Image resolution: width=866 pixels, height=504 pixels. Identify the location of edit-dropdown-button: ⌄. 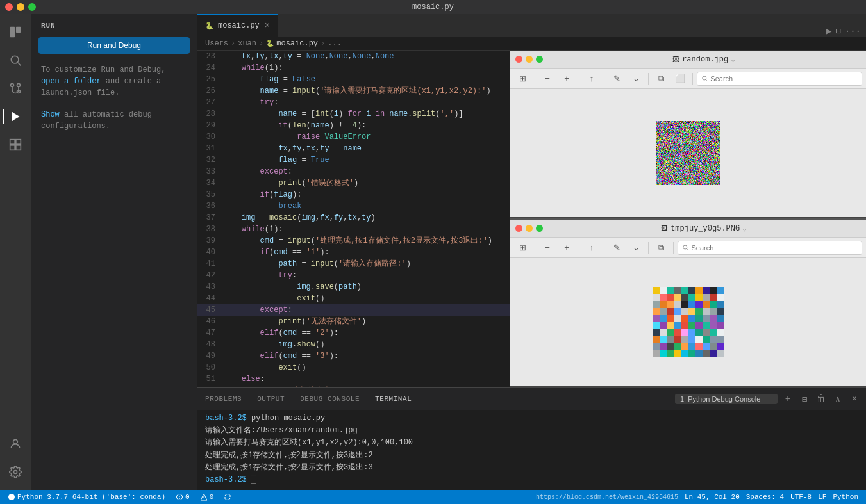
(636, 79).